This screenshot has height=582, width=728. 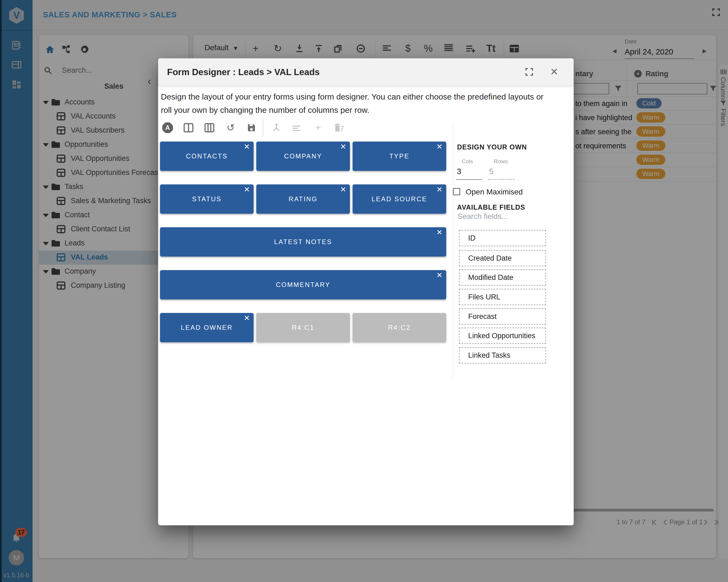 What do you see at coordinates (303, 327) in the screenshot?
I see `form-block-empty-r4c1: R4:C1` at bounding box center [303, 327].